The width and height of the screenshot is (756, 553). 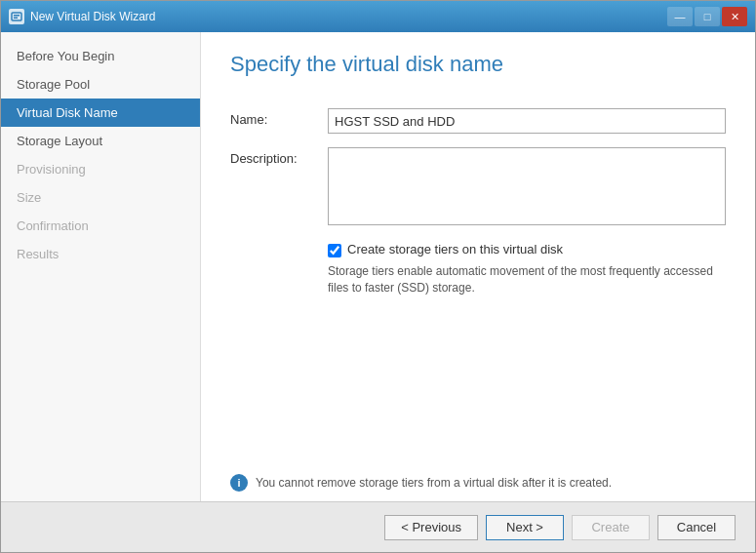 I want to click on page-title: Specify the virtual disk name, so click(x=478, y=64).